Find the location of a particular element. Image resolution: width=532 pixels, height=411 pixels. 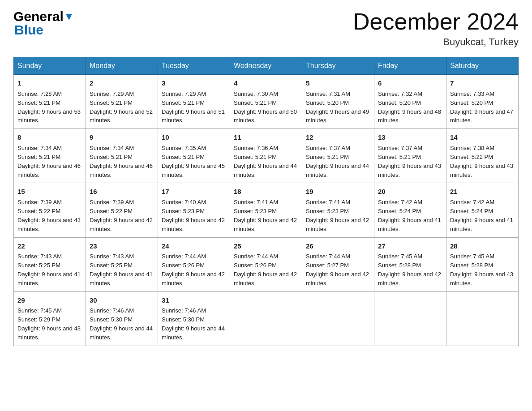

logo-blue: Blue is located at coordinates (29, 30).